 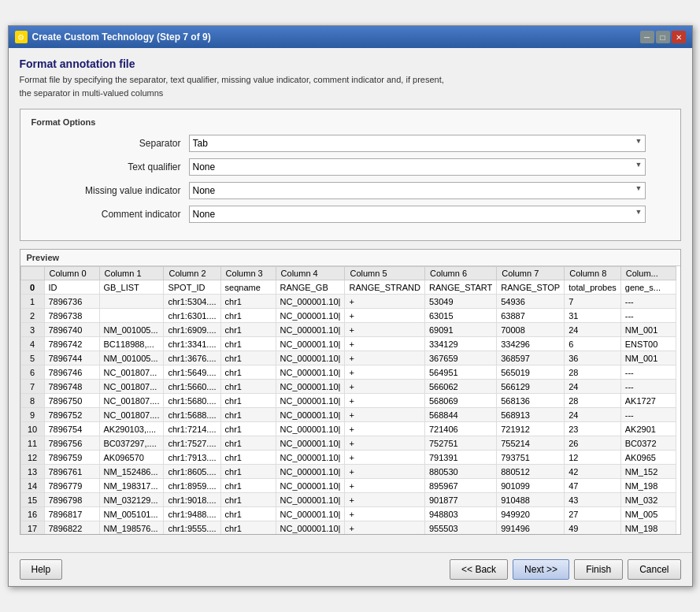 What do you see at coordinates (593, 486) in the screenshot?
I see `table-cell: 47` at bounding box center [593, 486].